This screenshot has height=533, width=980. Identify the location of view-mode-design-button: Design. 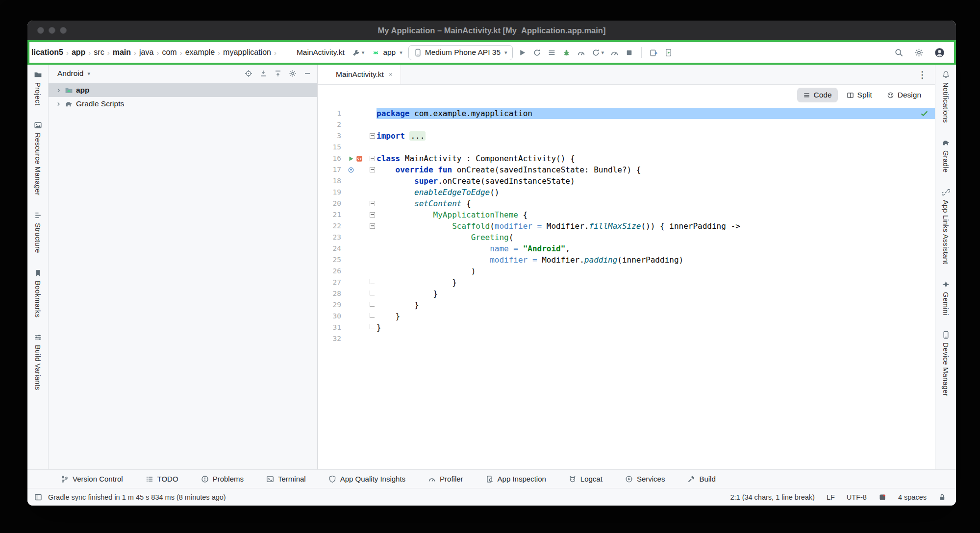
(904, 95).